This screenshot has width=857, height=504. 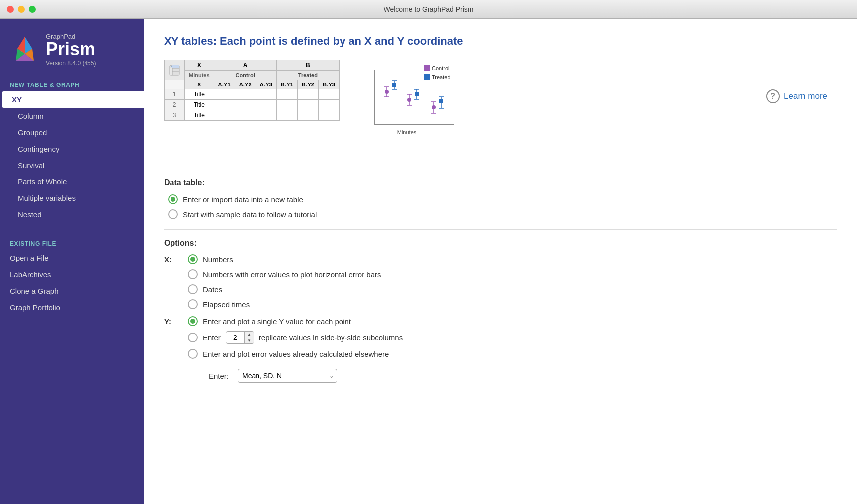 I want to click on chart-preview: Control Treated Minutes, so click(x=414, y=100).